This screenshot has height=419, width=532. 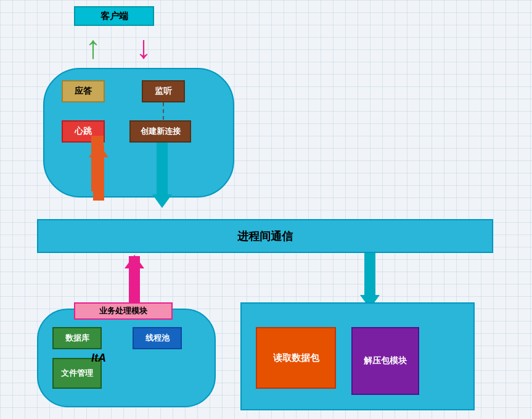 What do you see at coordinates (162, 201) in the screenshot?
I see `arrow-teal1-head` at bounding box center [162, 201].